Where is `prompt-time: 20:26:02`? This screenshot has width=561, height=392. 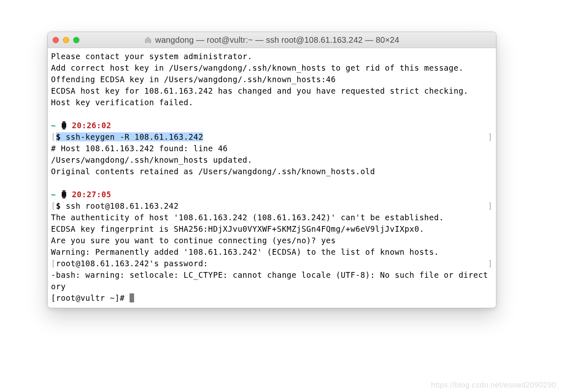
prompt-time: 20:26:02 is located at coordinates (92, 125).